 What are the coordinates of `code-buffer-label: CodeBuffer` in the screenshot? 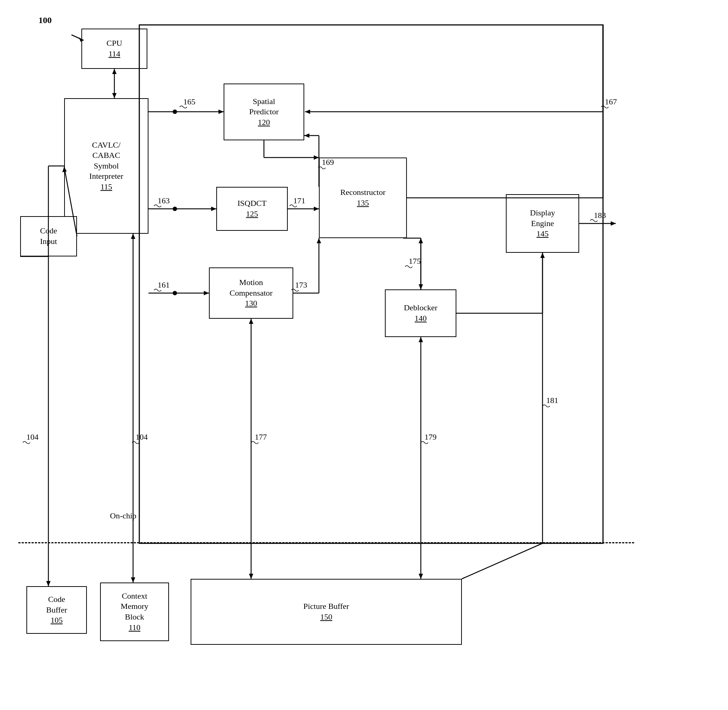 It's located at (57, 605).